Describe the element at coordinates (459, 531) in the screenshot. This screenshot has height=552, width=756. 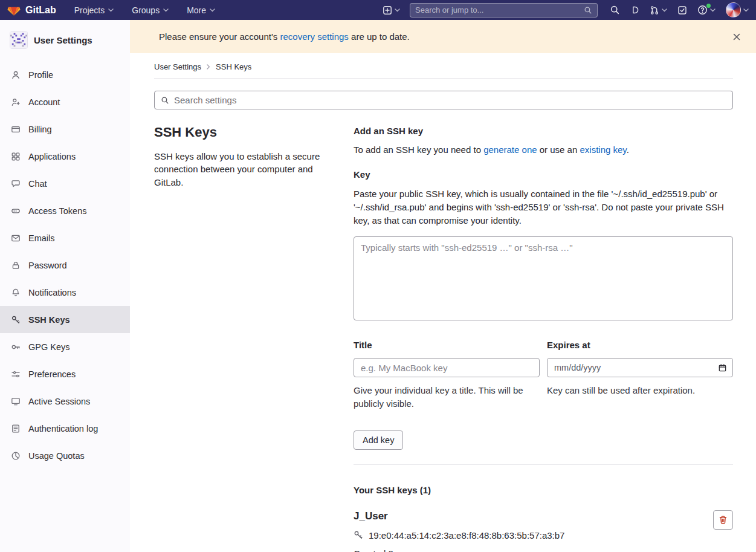
I see `ssh-key-details: J_User 19:e0:44:a5:14:c2:3a:e8:f8:48:8b:…` at that location.